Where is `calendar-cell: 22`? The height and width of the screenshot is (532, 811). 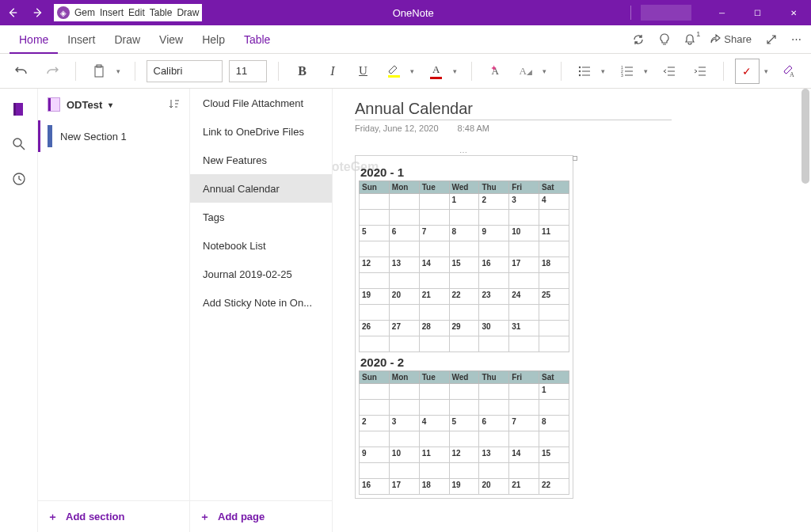
calendar-cell: 22 is located at coordinates (554, 487).